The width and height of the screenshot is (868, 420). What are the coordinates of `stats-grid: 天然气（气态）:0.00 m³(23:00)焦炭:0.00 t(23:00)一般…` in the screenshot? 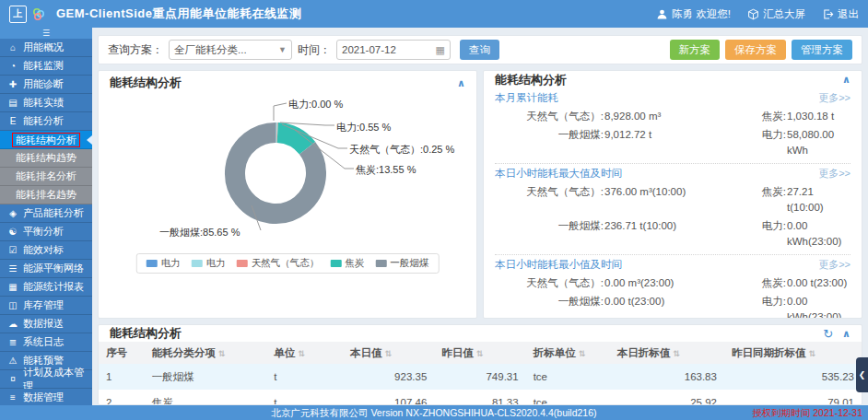 It's located at (673, 297).